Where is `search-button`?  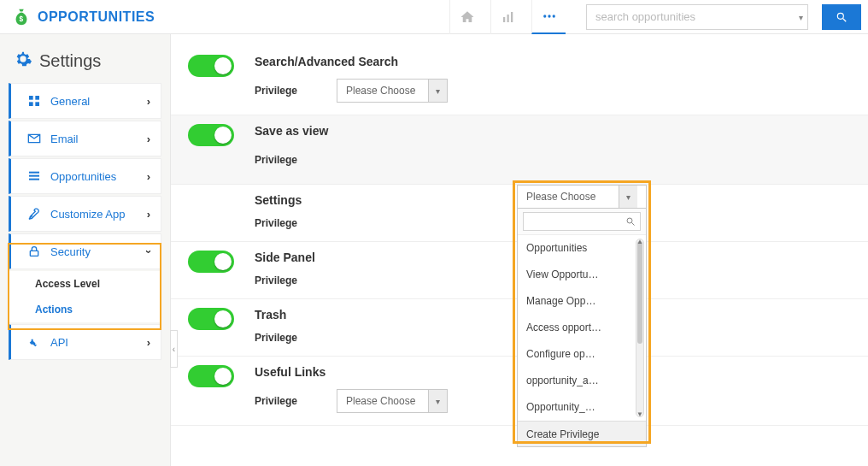 search-button is located at coordinates (842, 17).